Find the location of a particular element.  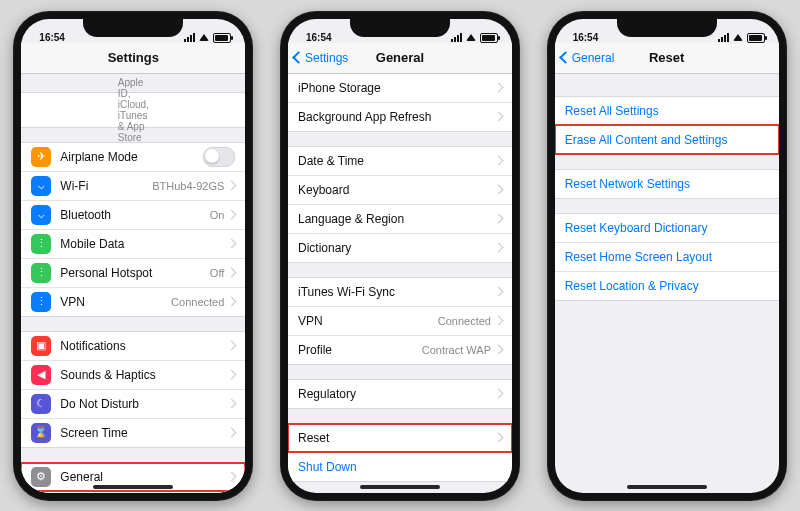

back-label: General is located at coordinates (594, 58).